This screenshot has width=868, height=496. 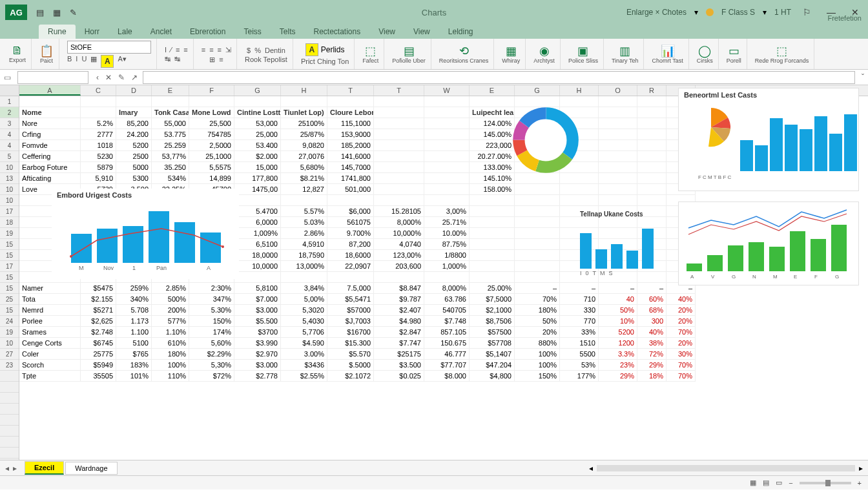 I want to click on cell: 53,77%, so click(x=170, y=156).